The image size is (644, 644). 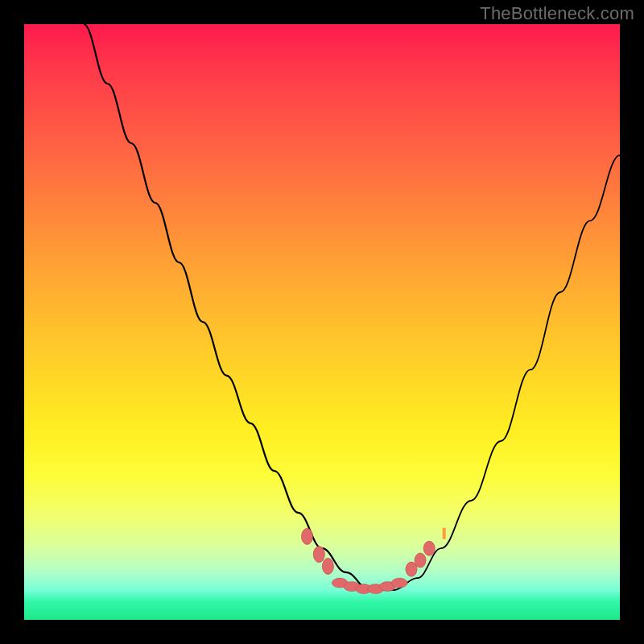 What do you see at coordinates (369, 586) in the screenshot?
I see `marker-flat-bottom` at bounding box center [369, 586].